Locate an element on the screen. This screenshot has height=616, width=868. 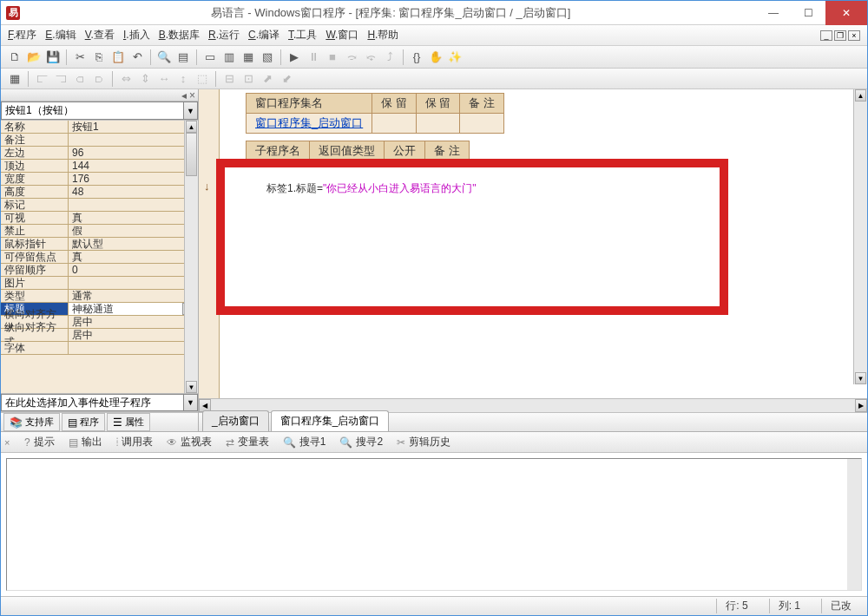
menu-bar: F.程序E.编辑V.查看I.插入B.数据库R.运行C.编译T.工具W.窗口H.帮… is located at coordinates (434, 36).